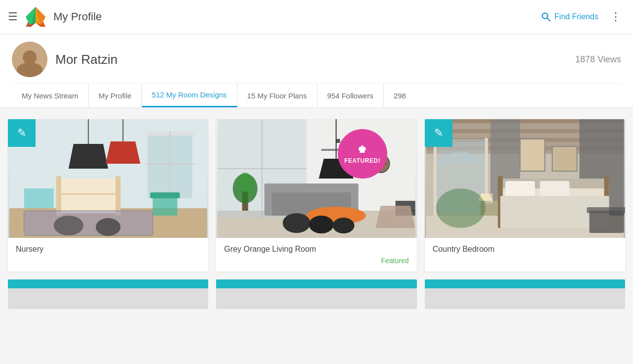 This screenshot has width=633, height=364. I want to click on edit-icon: ✎, so click(22, 133).